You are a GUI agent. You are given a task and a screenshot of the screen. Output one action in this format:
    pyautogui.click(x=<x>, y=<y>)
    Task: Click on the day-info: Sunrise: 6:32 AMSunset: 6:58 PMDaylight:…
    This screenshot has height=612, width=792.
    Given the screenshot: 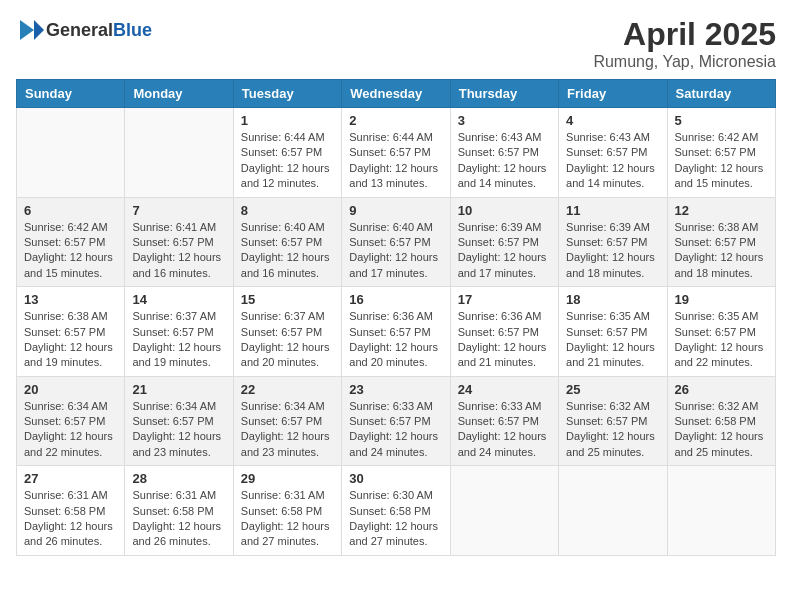 What is the action you would take?
    pyautogui.click(x=722, y=430)
    